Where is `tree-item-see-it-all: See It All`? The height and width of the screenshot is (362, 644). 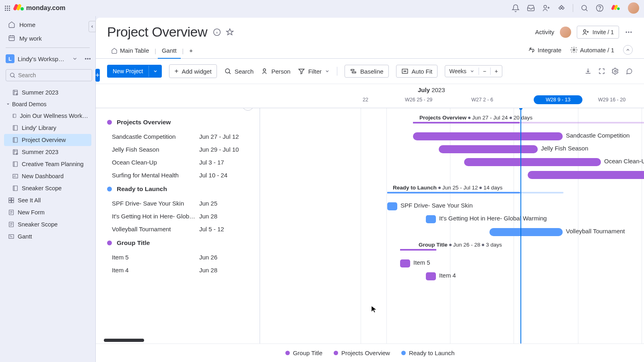 tree-item-see-it-all: See It All is located at coordinates (47, 200).